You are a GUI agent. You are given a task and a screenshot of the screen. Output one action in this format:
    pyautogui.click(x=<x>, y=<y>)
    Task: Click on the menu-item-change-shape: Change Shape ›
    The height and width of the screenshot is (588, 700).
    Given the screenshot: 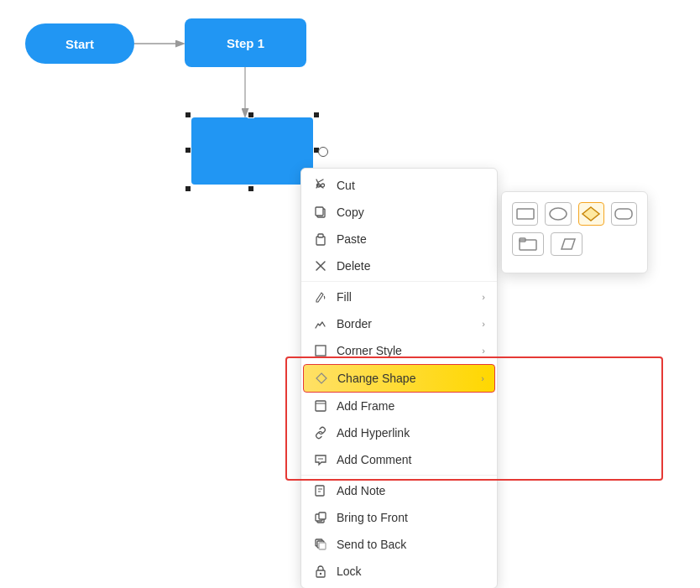 What is the action you would take?
    pyautogui.click(x=400, y=378)
    